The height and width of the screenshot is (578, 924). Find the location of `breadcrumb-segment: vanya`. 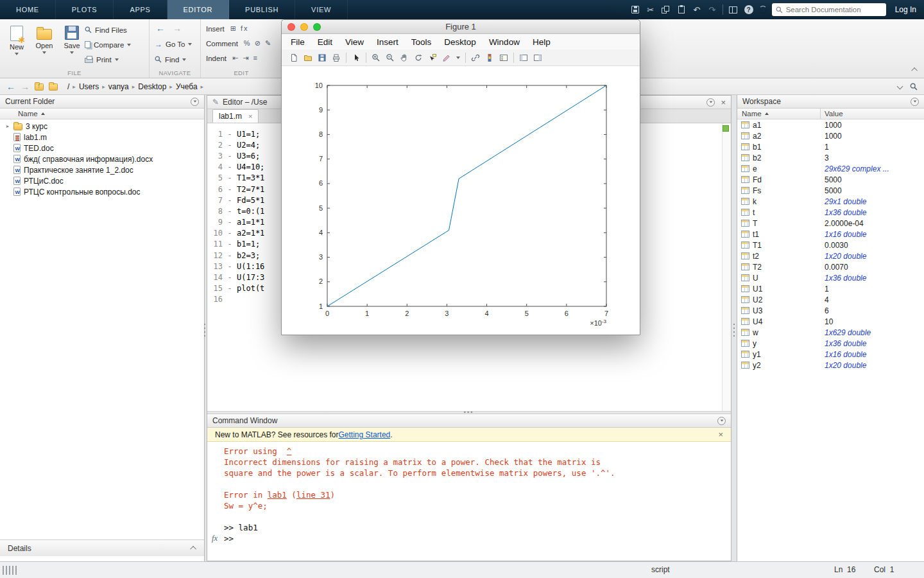

breadcrumb-segment: vanya is located at coordinates (119, 87).